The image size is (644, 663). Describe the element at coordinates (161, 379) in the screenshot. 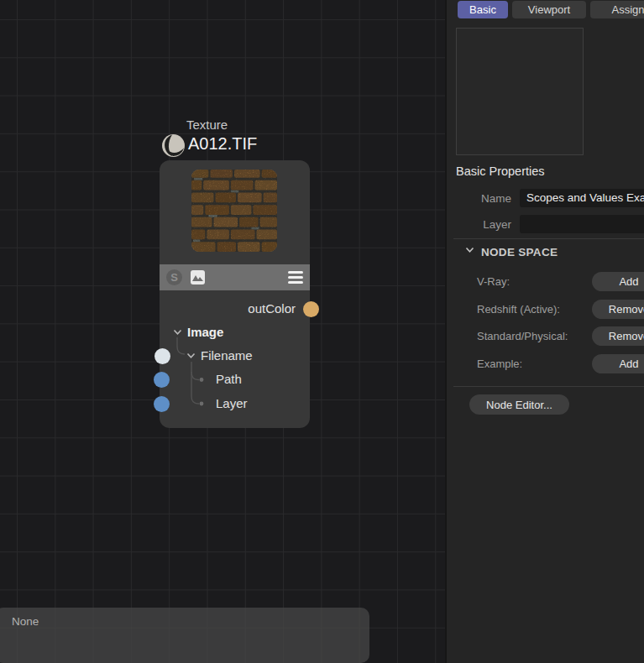

I see `path-port` at that location.